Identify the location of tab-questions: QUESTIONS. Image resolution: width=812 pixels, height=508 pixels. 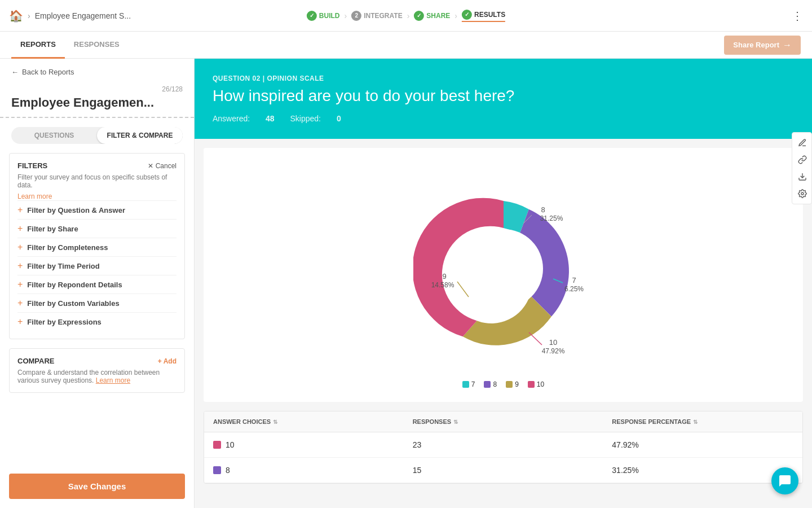
(54, 135).